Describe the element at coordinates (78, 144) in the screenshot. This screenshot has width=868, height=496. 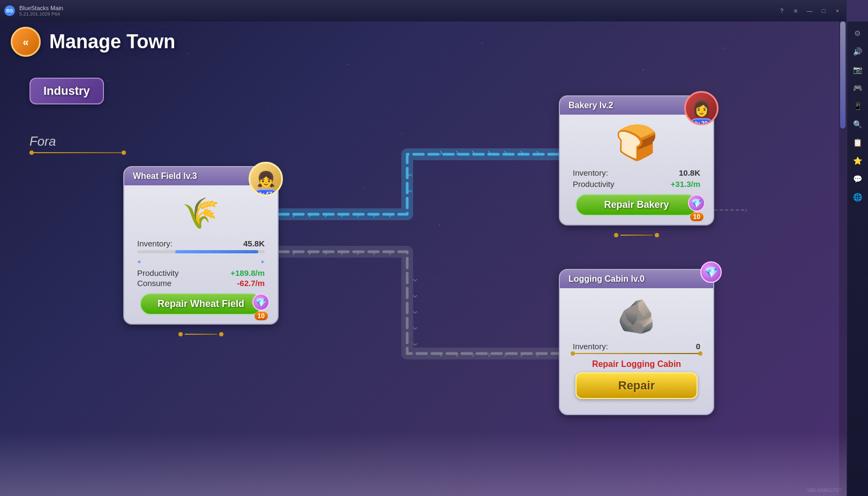
I see `fora-section: Fora` at that location.